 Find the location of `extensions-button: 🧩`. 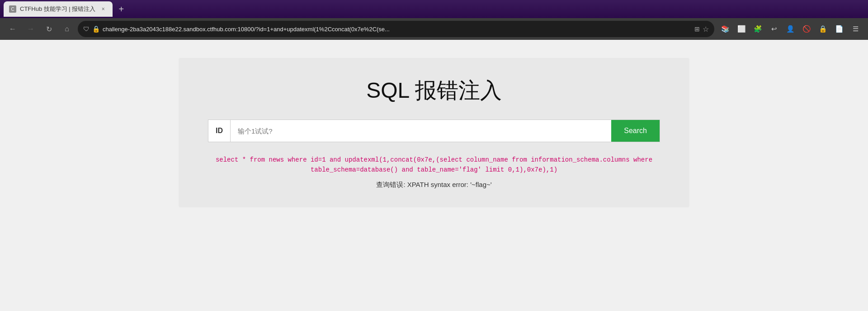

extensions-button: 🧩 is located at coordinates (758, 29).